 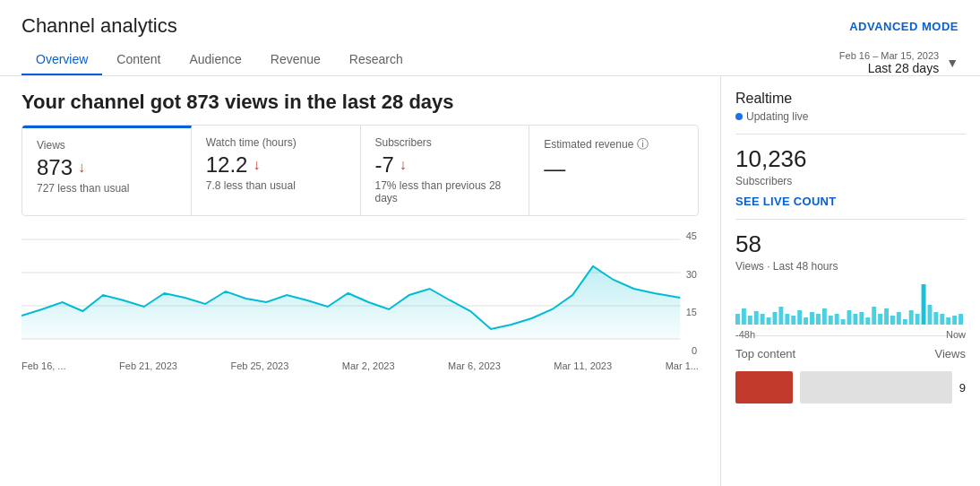 I want to click on live-dot, so click(x=739, y=117).